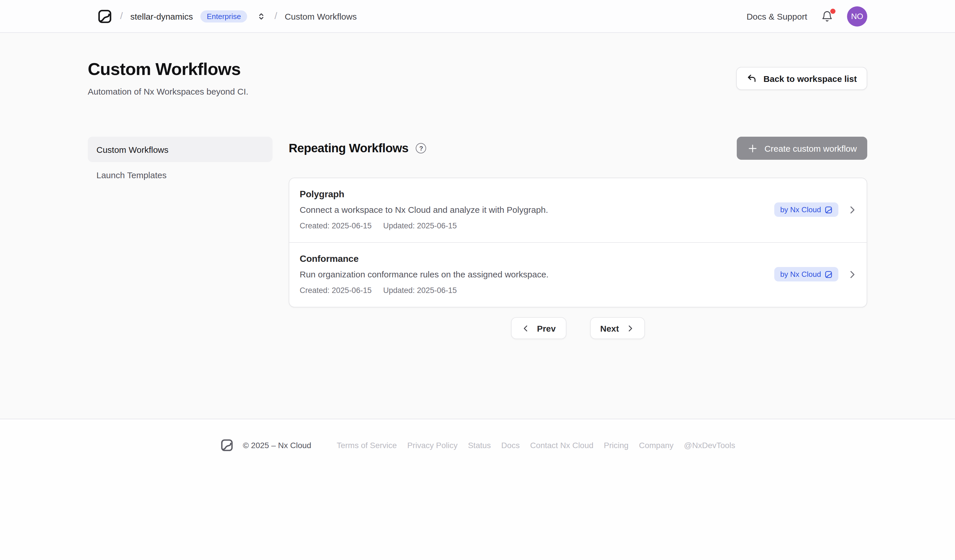 The image size is (955, 560). Describe the element at coordinates (578, 275) in the screenshot. I see `workflow-row-conformance: Conformance Run organization conformance…` at that location.